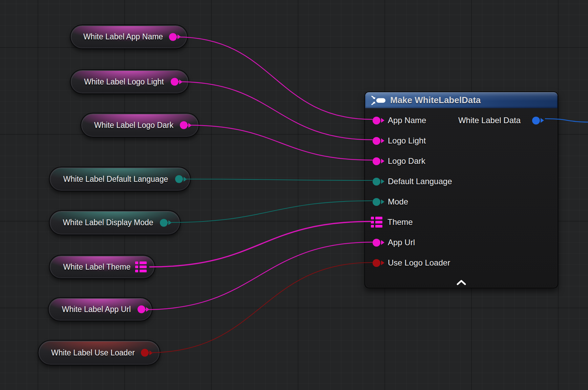 The image size is (588, 390). What do you see at coordinates (100, 309) in the screenshot?
I see `getter-node-white-label-app-url: White Label App Url` at bounding box center [100, 309].